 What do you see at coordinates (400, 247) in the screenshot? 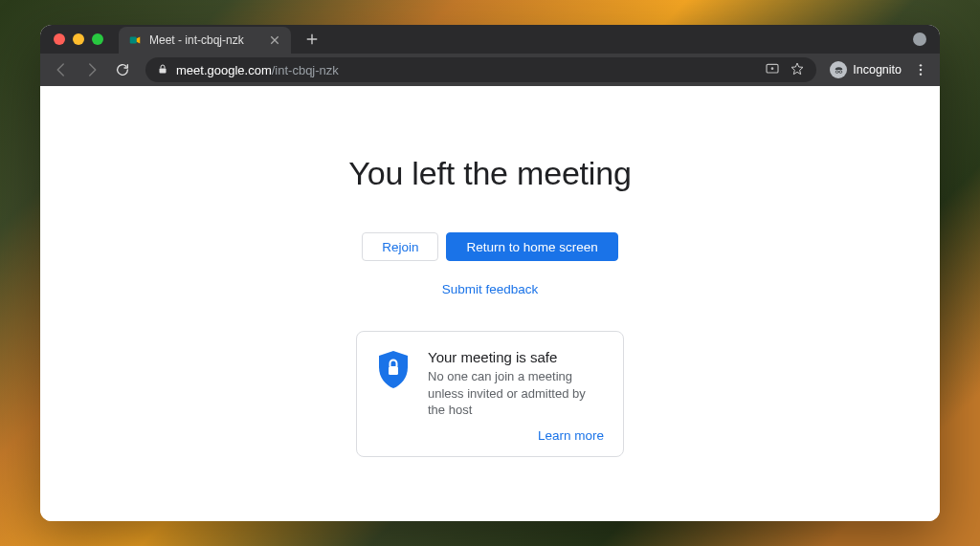
I see `rejoin-button: Rejoin` at bounding box center [400, 247].